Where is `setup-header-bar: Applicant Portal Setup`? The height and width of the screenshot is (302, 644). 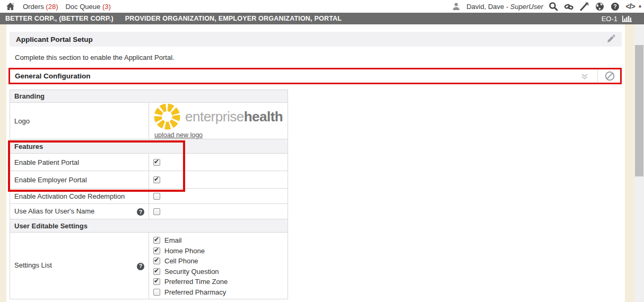
setup-header-bar: Applicant Portal Setup is located at coordinates (316, 39).